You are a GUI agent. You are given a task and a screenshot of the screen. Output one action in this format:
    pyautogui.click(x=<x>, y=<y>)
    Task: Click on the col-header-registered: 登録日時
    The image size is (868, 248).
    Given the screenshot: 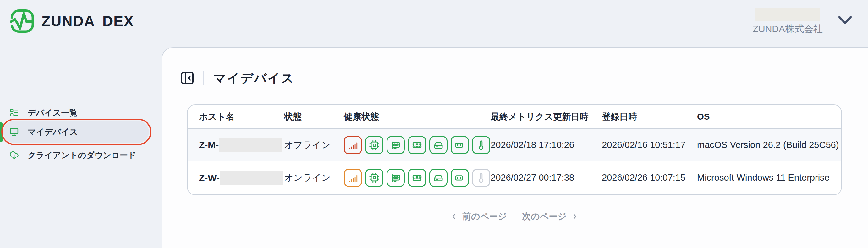 What is the action you would take?
    pyautogui.click(x=650, y=117)
    